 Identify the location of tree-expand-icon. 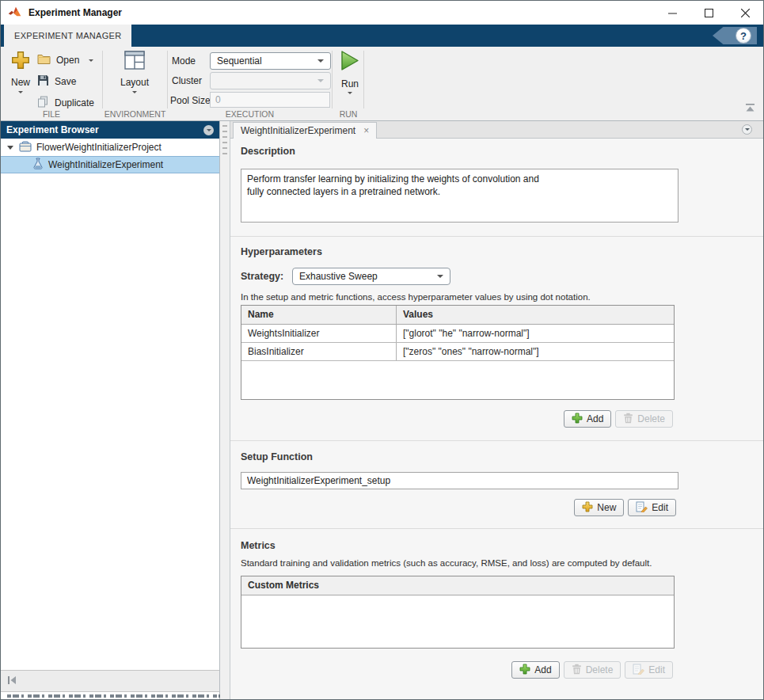
(10, 147).